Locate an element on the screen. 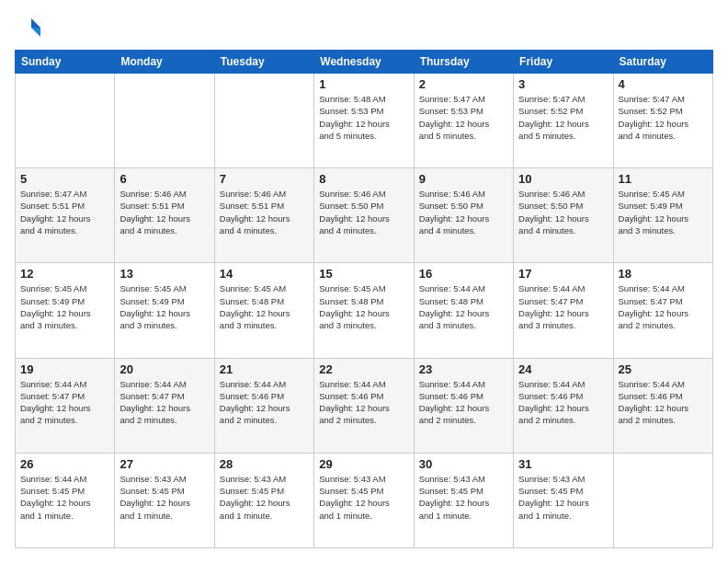 Image resolution: width=728 pixels, height=563 pixels. day-number: 3 is located at coordinates (563, 85).